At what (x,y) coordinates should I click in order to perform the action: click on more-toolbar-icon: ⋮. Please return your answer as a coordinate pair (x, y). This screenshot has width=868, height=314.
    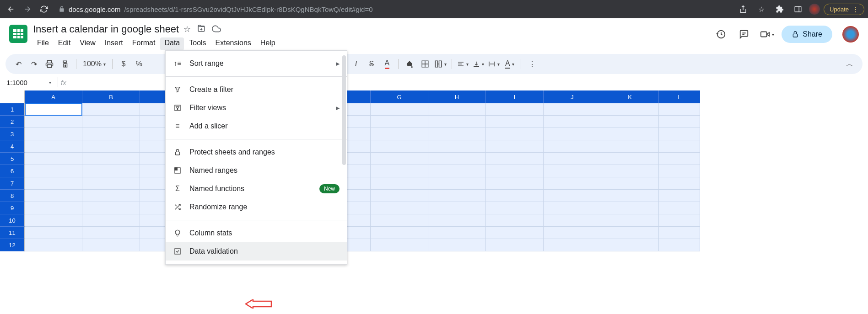
    Looking at the image, I should click on (532, 64).